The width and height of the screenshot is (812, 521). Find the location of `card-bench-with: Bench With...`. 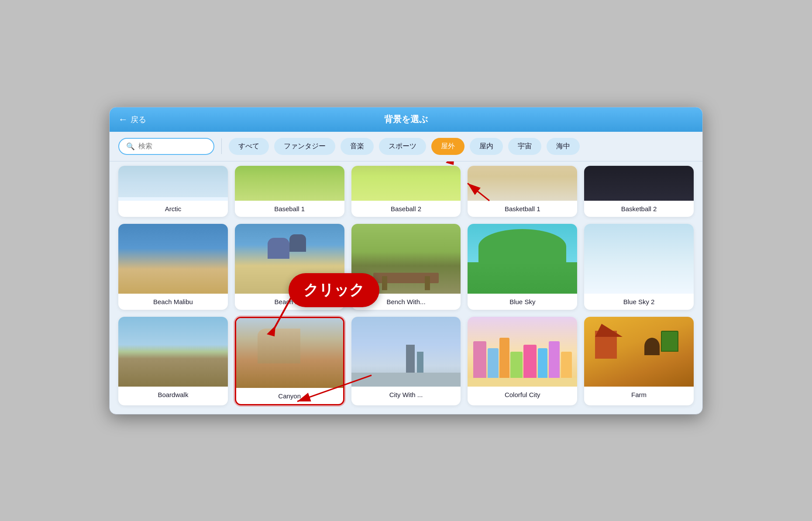

card-bench-with: Bench With... is located at coordinates (406, 267).